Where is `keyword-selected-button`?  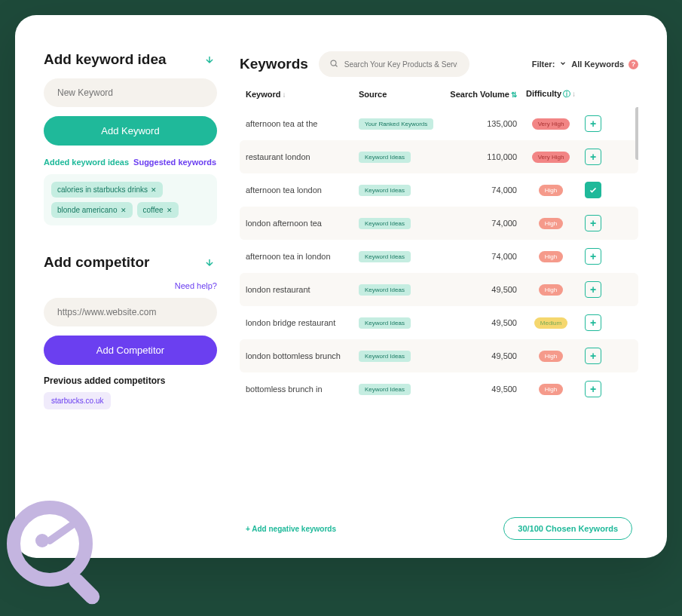 keyword-selected-button is located at coordinates (593, 190).